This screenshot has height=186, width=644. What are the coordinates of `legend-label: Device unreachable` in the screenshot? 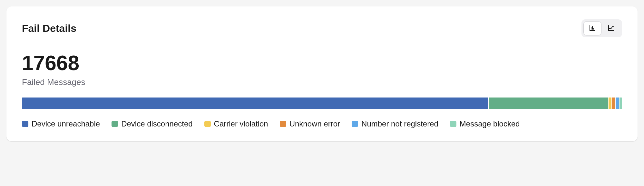 It's located at (66, 124).